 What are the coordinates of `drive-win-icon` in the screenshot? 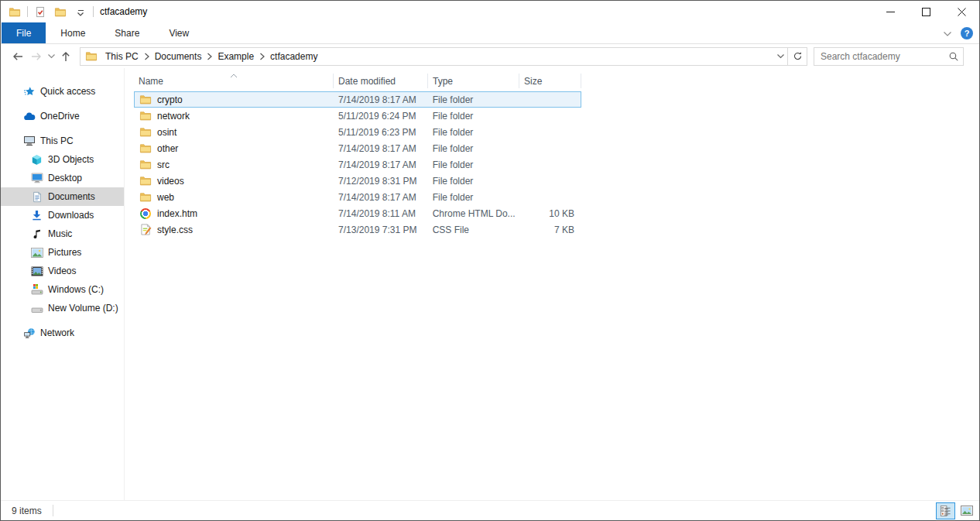 It's located at (37, 290).